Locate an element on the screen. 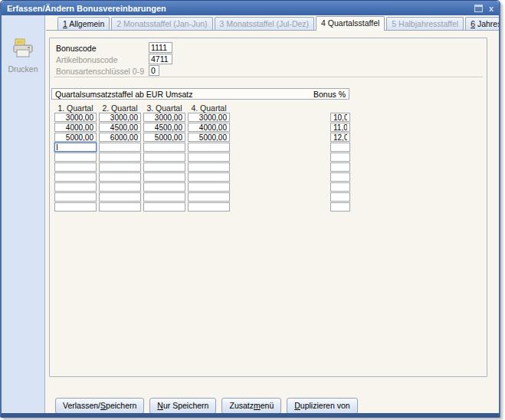  bonuscode-label: Bonuscode is located at coordinates (77, 48).